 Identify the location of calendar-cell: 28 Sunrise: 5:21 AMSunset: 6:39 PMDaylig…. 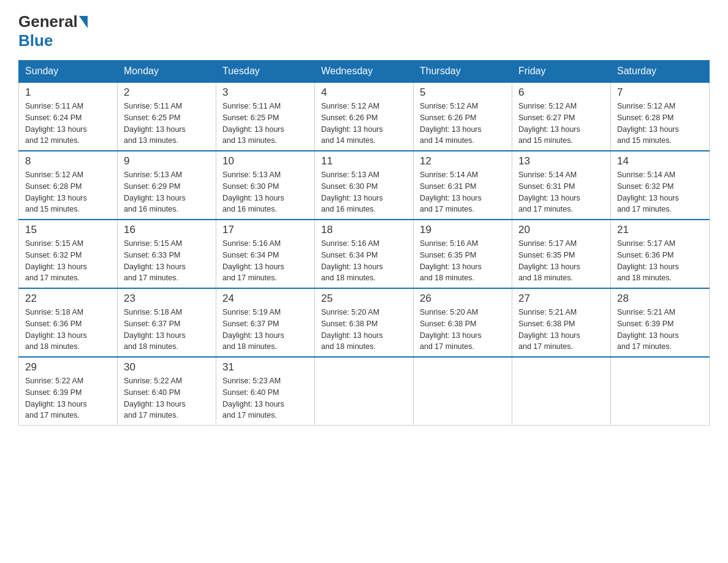
(661, 323).